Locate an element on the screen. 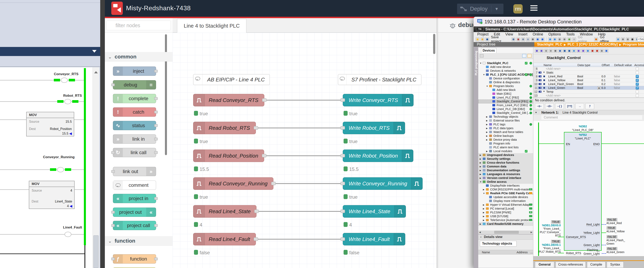 The height and width of the screenshot is (268, 644). details-view-tab: Technology objects is located at coordinates (498, 244).